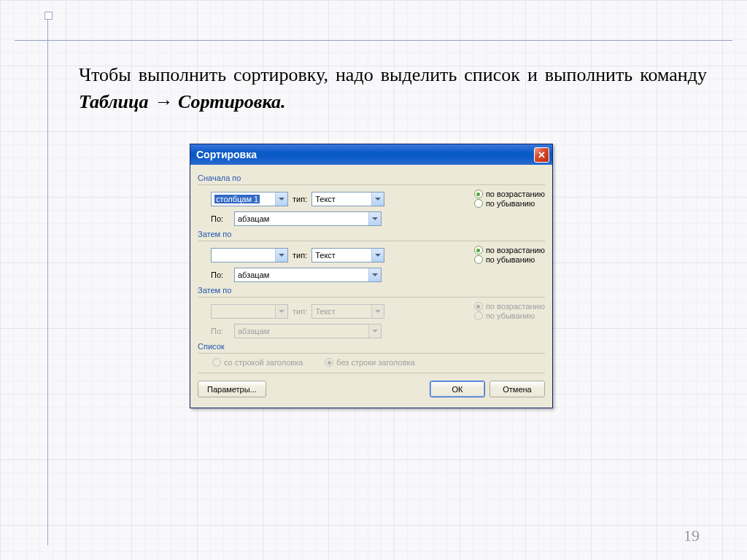  I want to click on sort3-field-combo, so click(249, 311).